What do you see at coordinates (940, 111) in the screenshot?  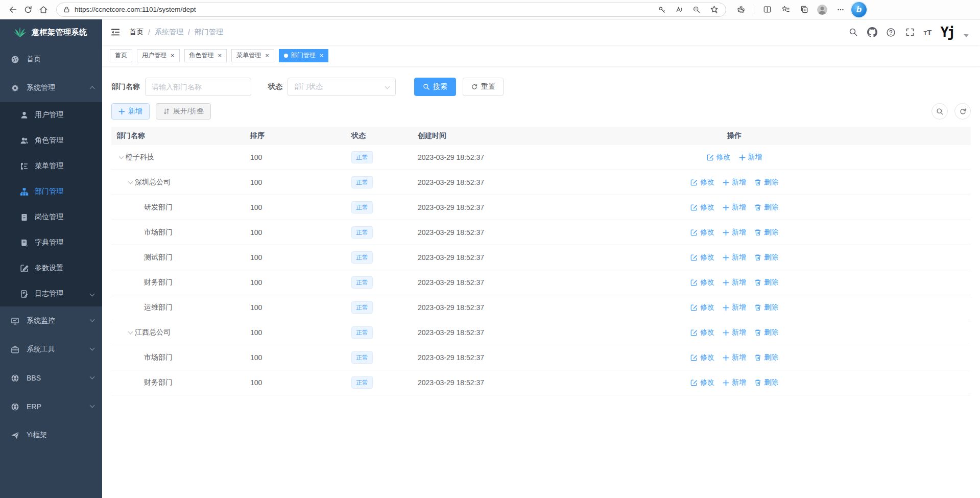 I see `toggle-search-button` at bounding box center [940, 111].